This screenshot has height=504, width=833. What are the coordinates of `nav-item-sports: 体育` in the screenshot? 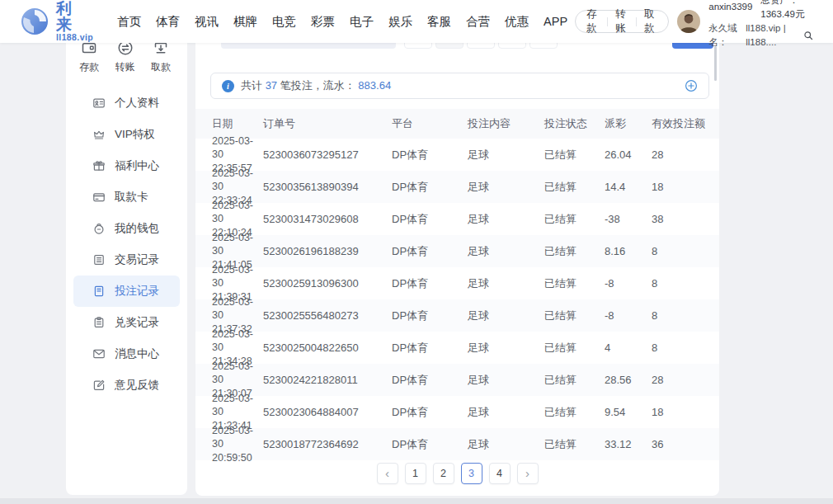 It's located at (168, 21).